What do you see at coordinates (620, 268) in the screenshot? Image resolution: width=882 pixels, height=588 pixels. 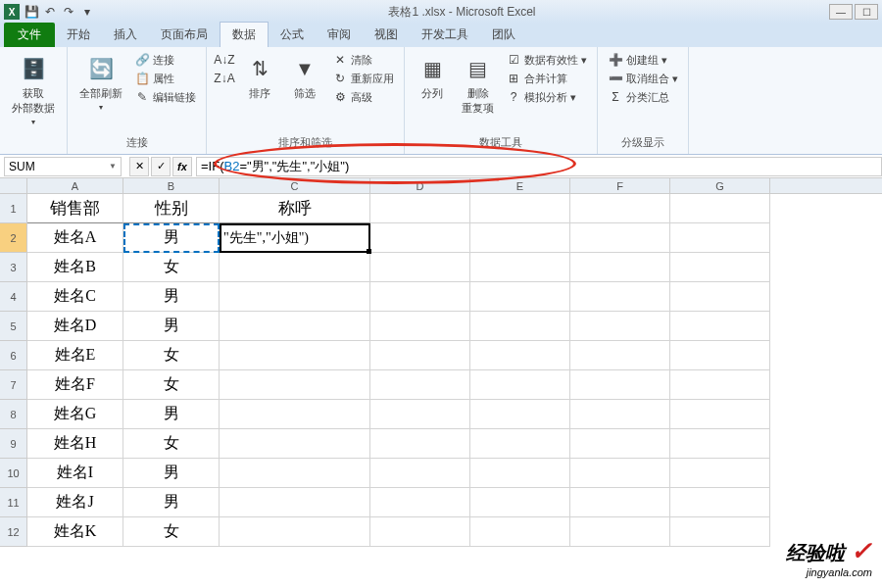 I see `cell-F3` at bounding box center [620, 268].